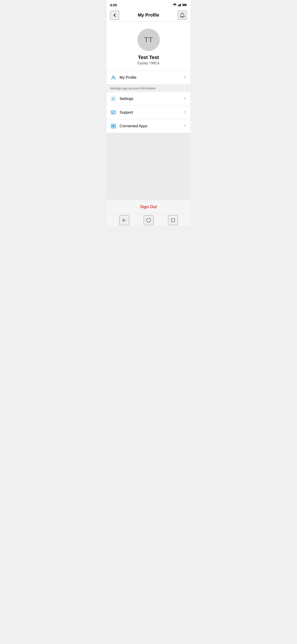 This screenshot has height=644, width=297. Describe the element at coordinates (173, 220) in the screenshot. I see `square-recents-icon` at that location.